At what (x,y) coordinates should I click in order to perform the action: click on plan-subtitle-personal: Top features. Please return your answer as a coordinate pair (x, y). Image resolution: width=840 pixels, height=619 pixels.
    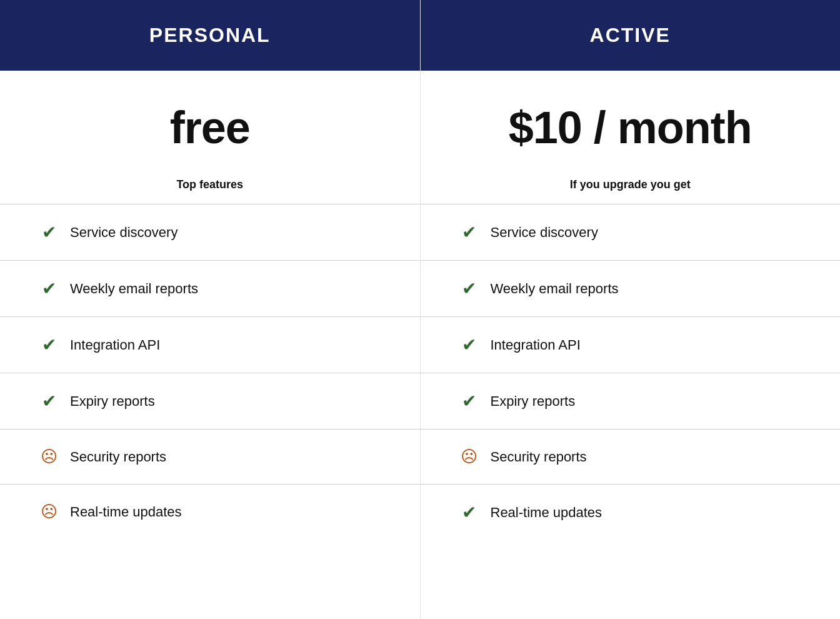
    Looking at the image, I should click on (210, 191).